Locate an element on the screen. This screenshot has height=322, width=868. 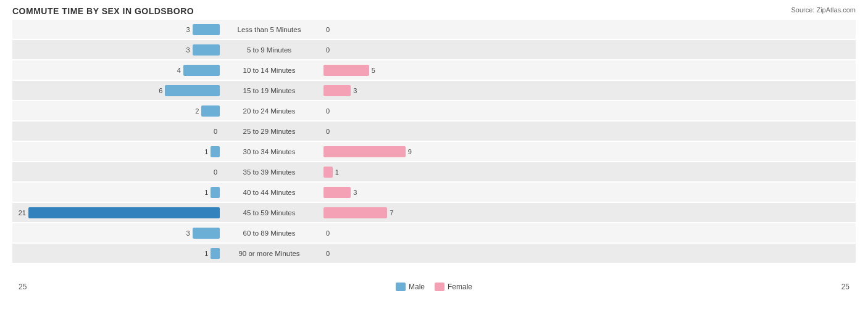
left-section: 4 10 to 14 Minutes is located at coordinates (167, 70).